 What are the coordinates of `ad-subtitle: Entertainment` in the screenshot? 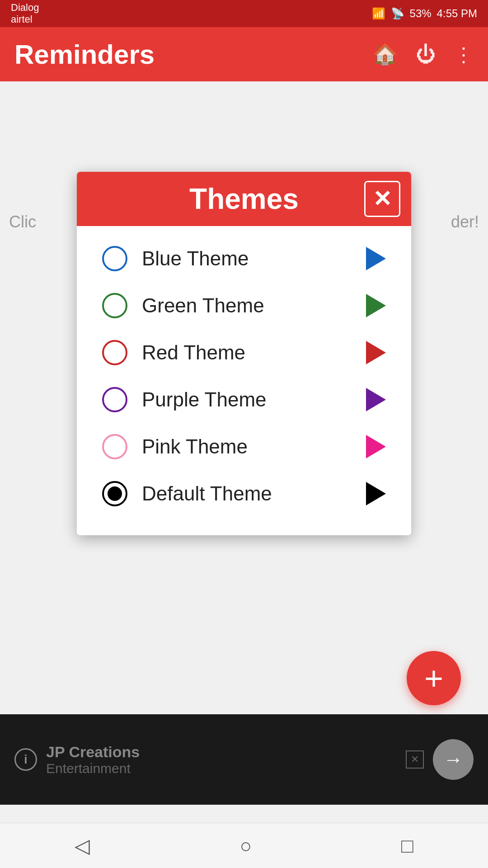 It's located at (218, 769).